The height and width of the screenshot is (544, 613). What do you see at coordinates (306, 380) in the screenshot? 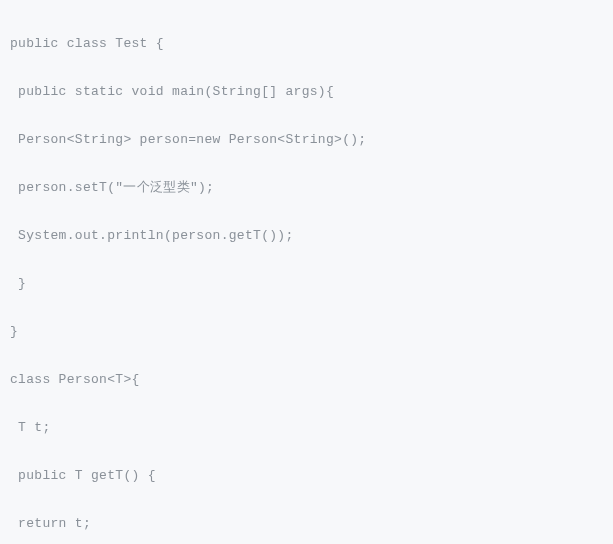
I see `code-line: class Person<T>{` at bounding box center [306, 380].